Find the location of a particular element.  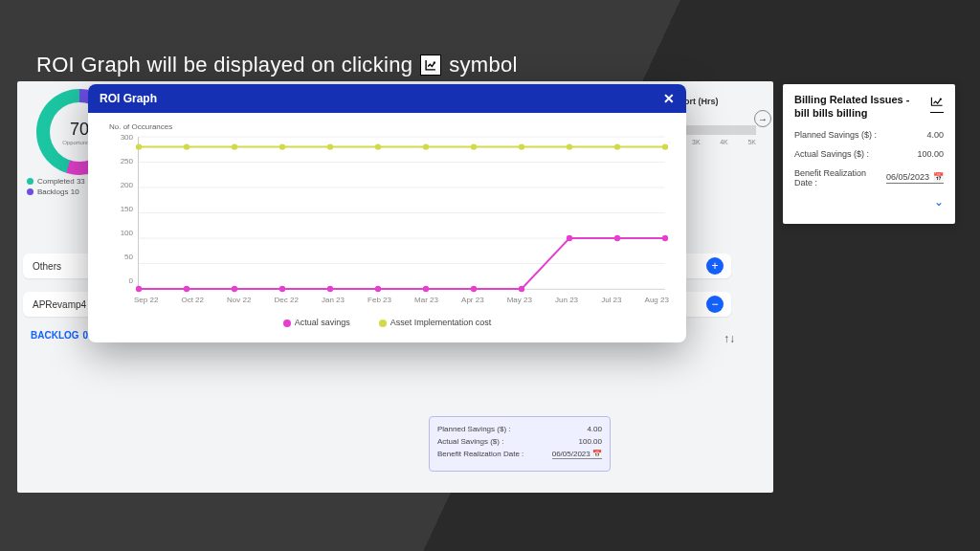

section-label: APRevamp4 is located at coordinates (59, 304).